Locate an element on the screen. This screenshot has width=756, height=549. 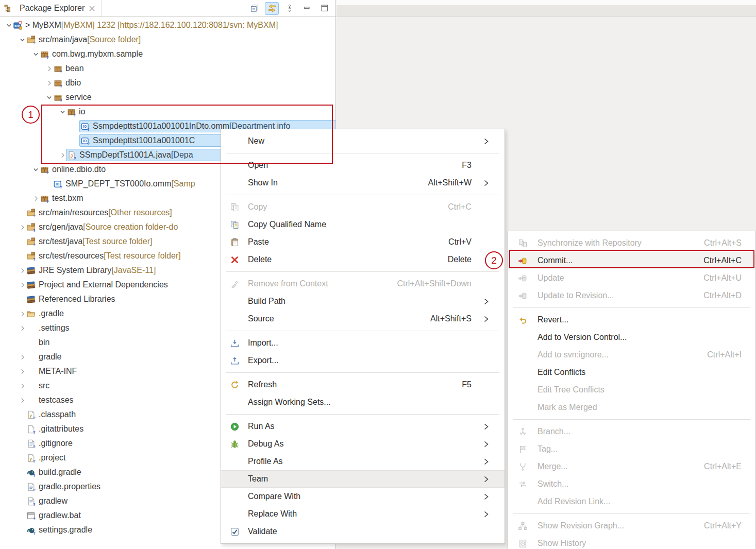
textfile-icon: ? is located at coordinates (31, 502).